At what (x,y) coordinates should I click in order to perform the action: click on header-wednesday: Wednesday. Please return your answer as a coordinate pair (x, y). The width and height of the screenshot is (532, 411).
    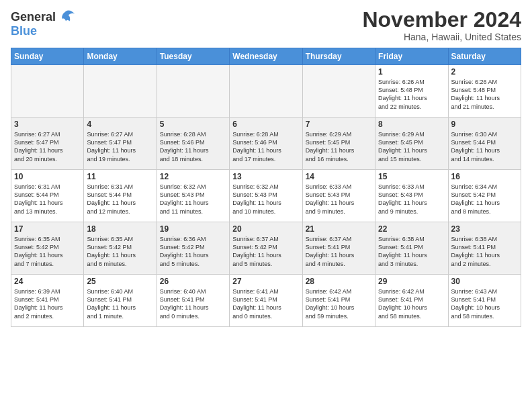
    Looking at the image, I should click on (266, 56).